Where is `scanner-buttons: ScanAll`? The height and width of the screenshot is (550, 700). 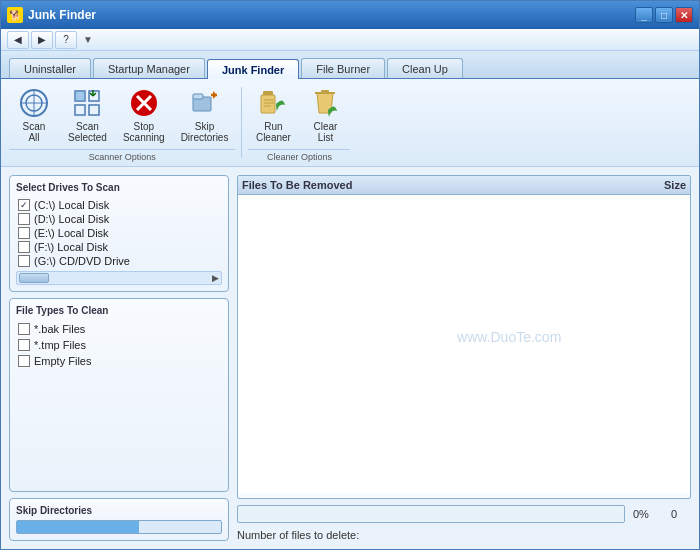 scanner-buttons: ScanAll is located at coordinates (122, 115).